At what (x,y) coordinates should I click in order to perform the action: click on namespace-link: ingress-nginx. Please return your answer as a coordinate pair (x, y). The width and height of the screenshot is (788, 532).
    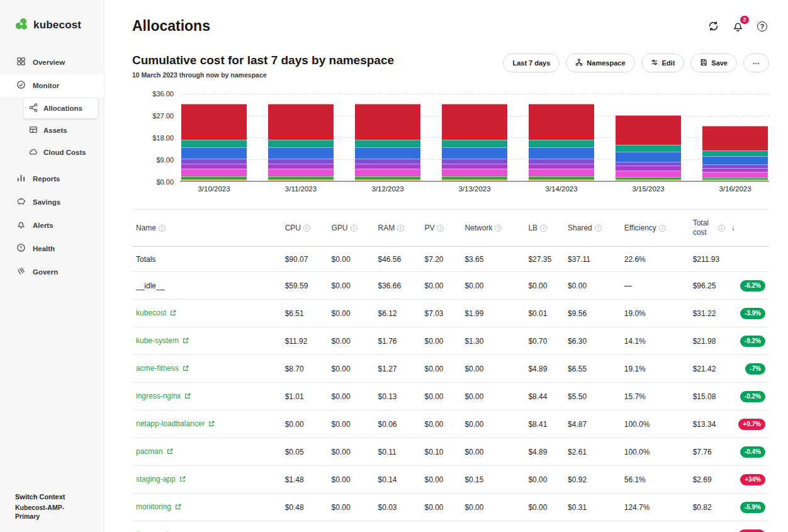
    Looking at the image, I should click on (159, 396).